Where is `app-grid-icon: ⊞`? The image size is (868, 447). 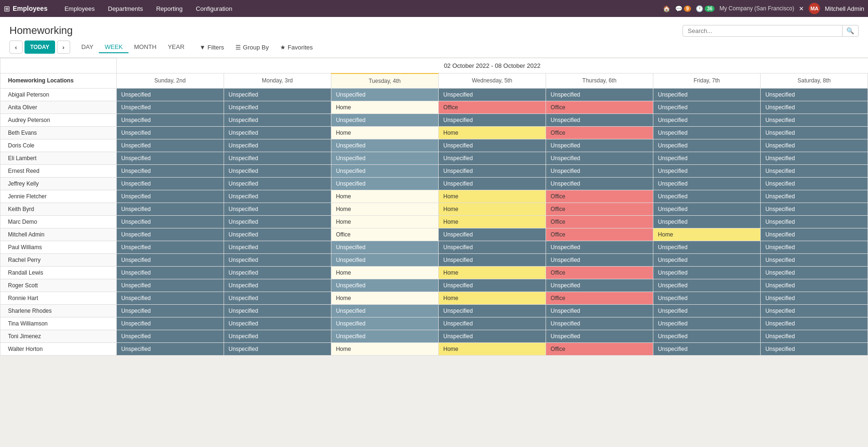 app-grid-icon: ⊞ is located at coordinates (7, 8).